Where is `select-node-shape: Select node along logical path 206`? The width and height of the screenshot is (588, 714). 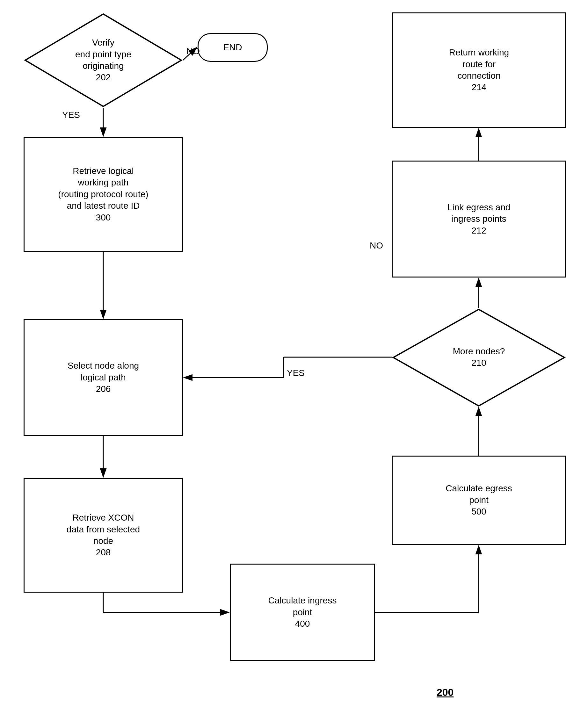 select-node-shape: Select node along logical path 206 is located at coordinates (103, 377).